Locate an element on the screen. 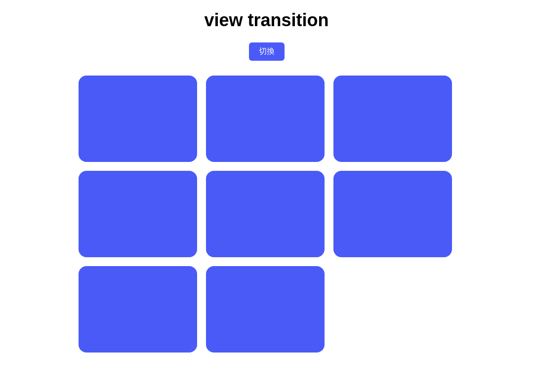 This screenshot has height=392, width=533. switch-button: 切換 is located at coordinates (267, 51).